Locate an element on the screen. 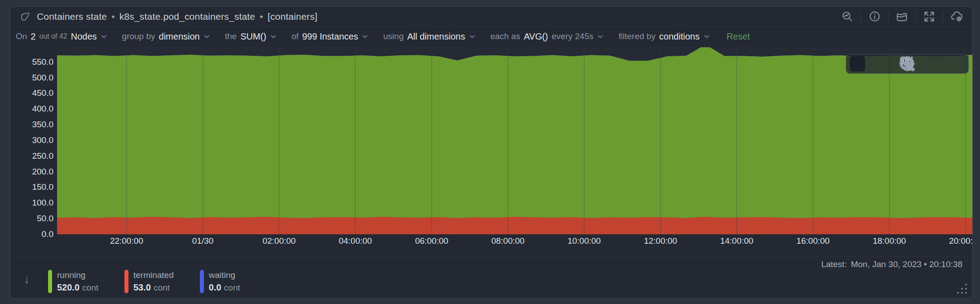  header-actions is located at coordinates (902, 17).